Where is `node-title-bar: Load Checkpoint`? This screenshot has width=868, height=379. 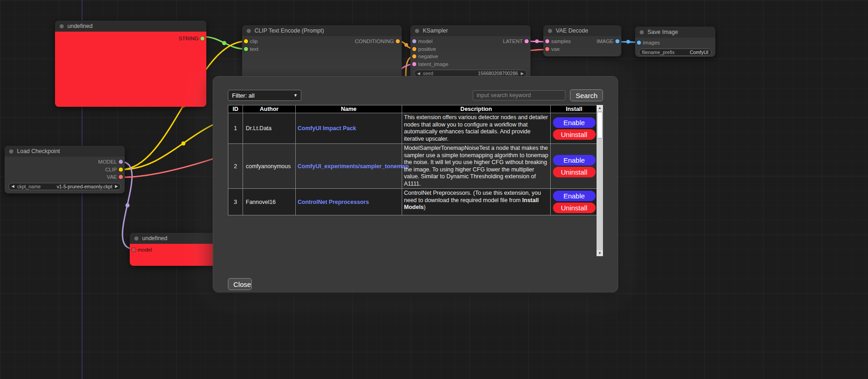 node-title-bar: Load Checkpoint is located at coordinates (65, 151).